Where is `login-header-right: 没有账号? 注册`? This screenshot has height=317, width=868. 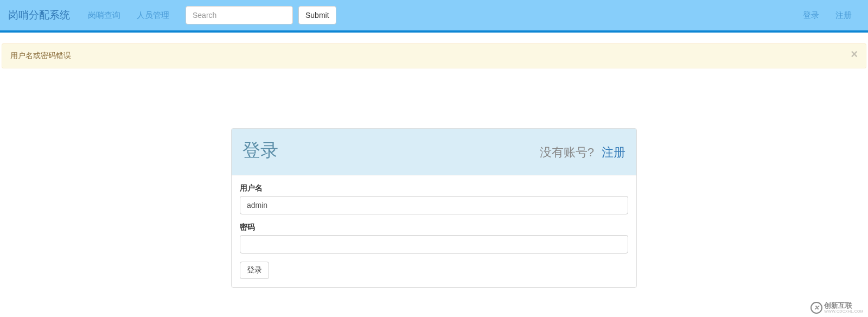
login-header-right: 没有账号? 注册 is located at coordinates (583, 153).